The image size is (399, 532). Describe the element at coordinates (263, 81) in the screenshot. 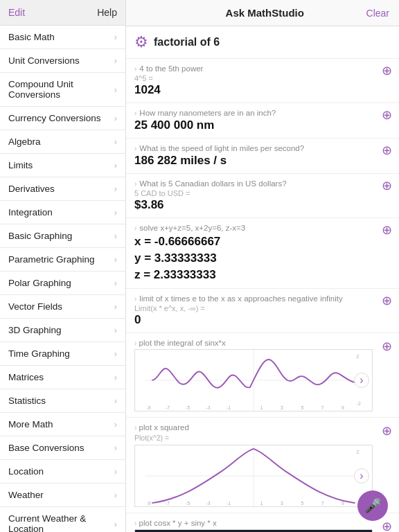

I see `result-block: › 4 to the 5th power 4^5 = 1024 ⊕` at that location.